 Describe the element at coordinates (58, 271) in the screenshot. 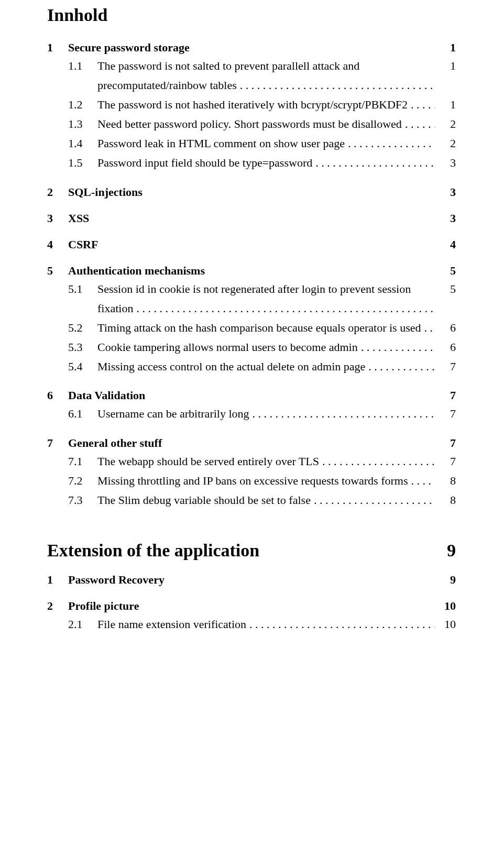

I see `toc-section-number: 5` at that location.